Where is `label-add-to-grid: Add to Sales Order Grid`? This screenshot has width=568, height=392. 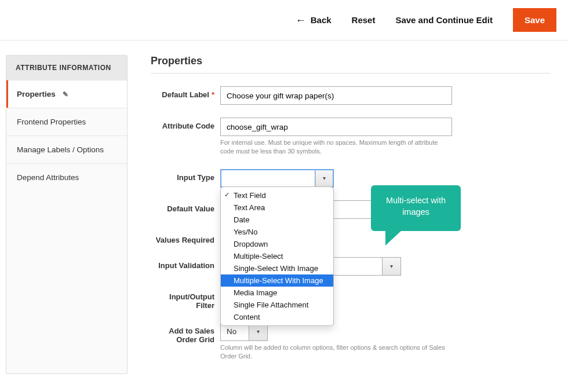
label-add-to-grid: Add to Sales Order Grid is located at coordinates (185, 334).